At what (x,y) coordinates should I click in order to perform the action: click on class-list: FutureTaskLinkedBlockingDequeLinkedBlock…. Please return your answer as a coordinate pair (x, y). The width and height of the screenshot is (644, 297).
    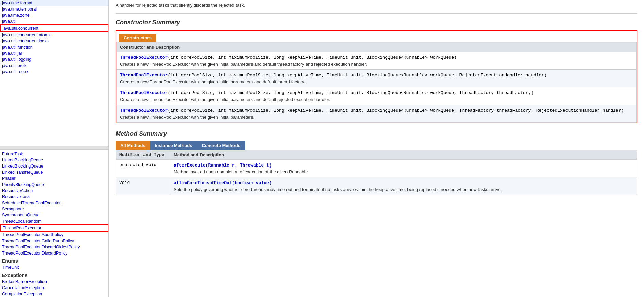
    Looking at the image, I should click on (54, 204).